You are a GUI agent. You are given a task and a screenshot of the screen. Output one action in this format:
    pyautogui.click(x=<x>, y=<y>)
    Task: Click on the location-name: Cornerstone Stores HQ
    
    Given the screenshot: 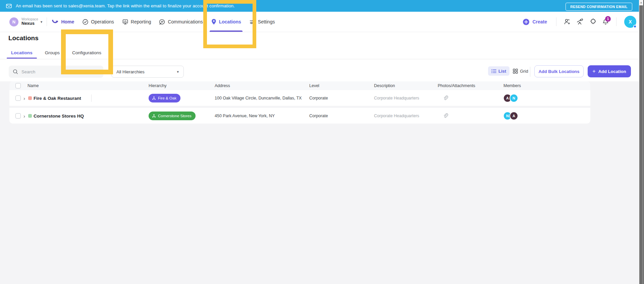 What is the action you would take?
    pyautogui.click(x=59, y=116)
    